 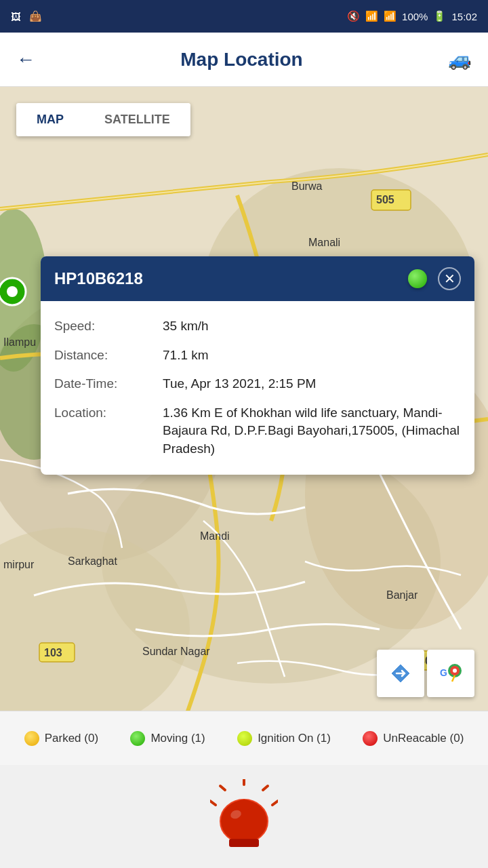 What do you see at coordinates (108, 384) in the screenshot?
I see `datetime-label: Date-Time:` at bounding box center [108, 384].